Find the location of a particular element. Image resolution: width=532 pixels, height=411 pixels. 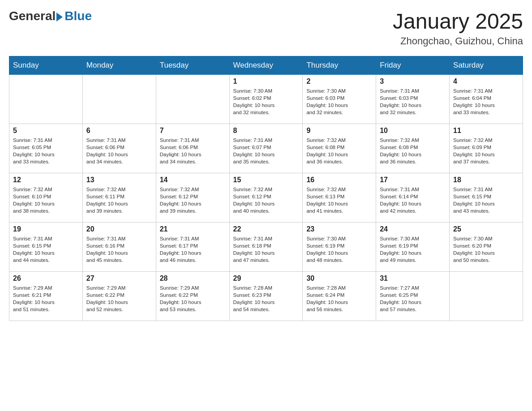

day-number: 14 is located at coordinates (193, 180).